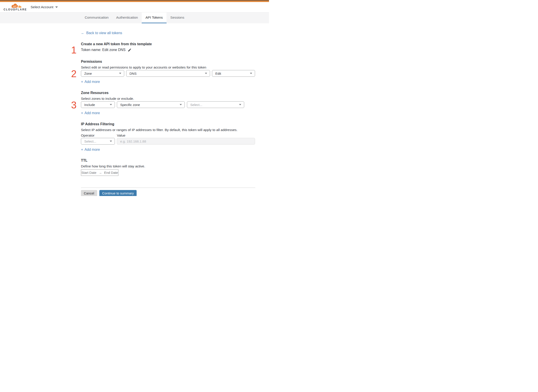  Describe the element at coordinates (168, 130) in the screenshot. I see `section-description: Select IP addresses or ranges of IP addr…` at that location.